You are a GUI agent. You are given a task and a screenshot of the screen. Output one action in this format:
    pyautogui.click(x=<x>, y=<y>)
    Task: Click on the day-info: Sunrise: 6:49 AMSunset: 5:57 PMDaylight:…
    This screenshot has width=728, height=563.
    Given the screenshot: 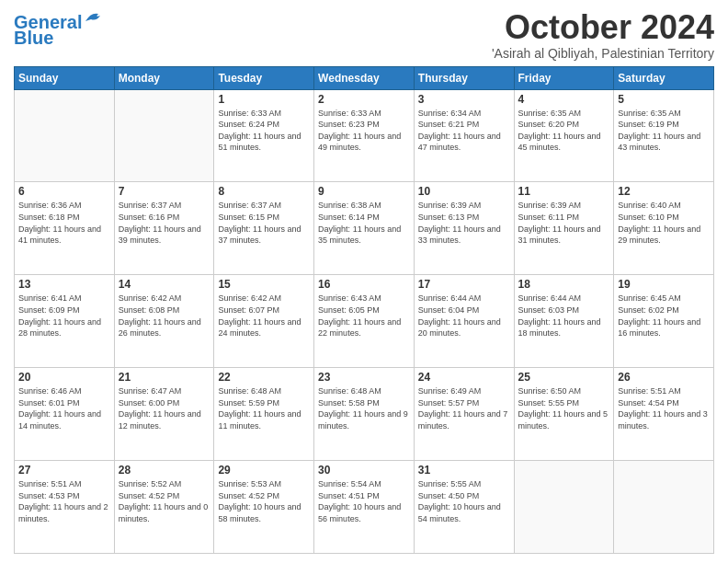 What is the action you would take?
    pyautogui.click(x=464, y=408)
    